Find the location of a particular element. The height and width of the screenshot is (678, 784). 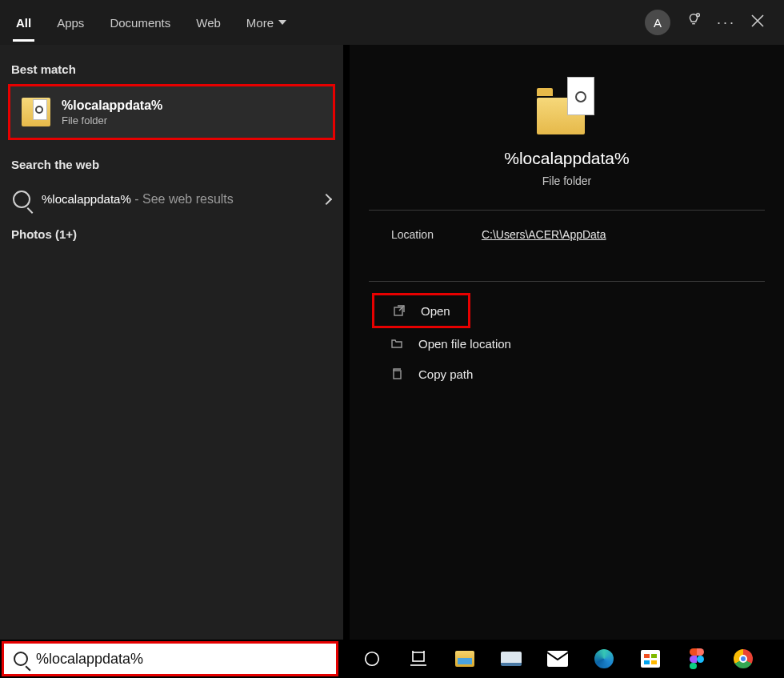

section-search-web: Search the web is located at coordinates (171, 165).